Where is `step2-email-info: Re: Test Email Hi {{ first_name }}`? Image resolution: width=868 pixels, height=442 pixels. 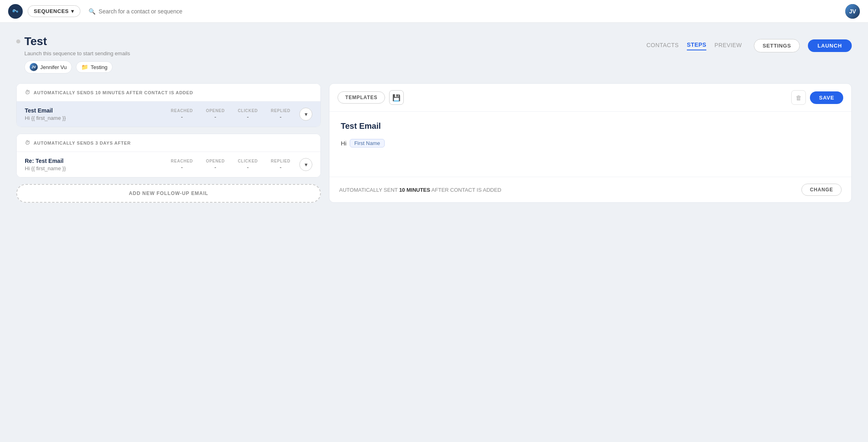 step2-email-info: Re: Test Email Hi {{ first_name }} is located at coordinates (96, 165).